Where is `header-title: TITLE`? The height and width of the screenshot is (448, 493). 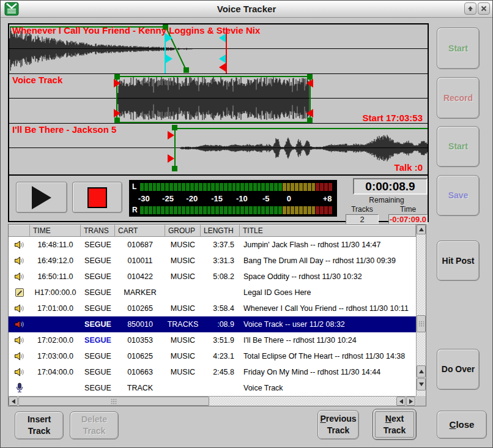 header-title: TITLE is located at coordinates (328, 231).